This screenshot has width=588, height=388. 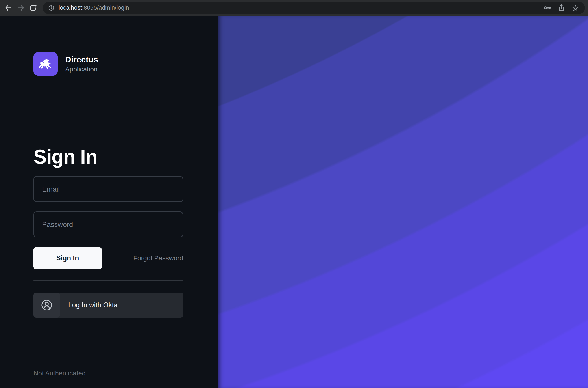 I want to click on okta-login-button: Log In with Okta, so click(x=108, y=305).